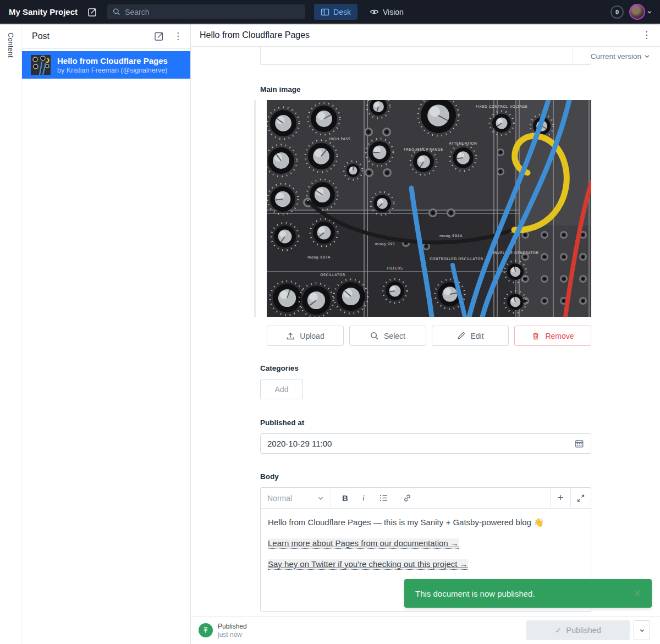 Image resolution: width=660 pixels, height=644 pixels. Describe the element at coordinates (206, 630) in the screenshot. I see `published-status-icon` at that location.